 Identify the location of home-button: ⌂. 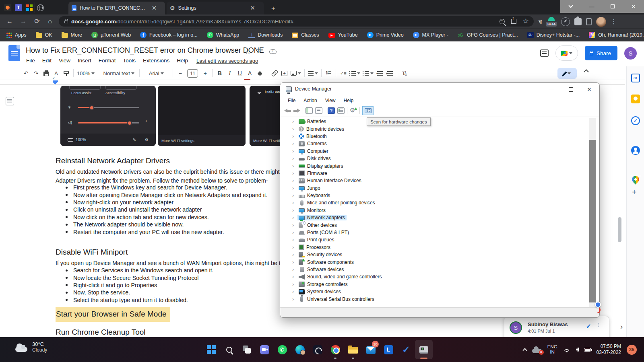
(50, 21).